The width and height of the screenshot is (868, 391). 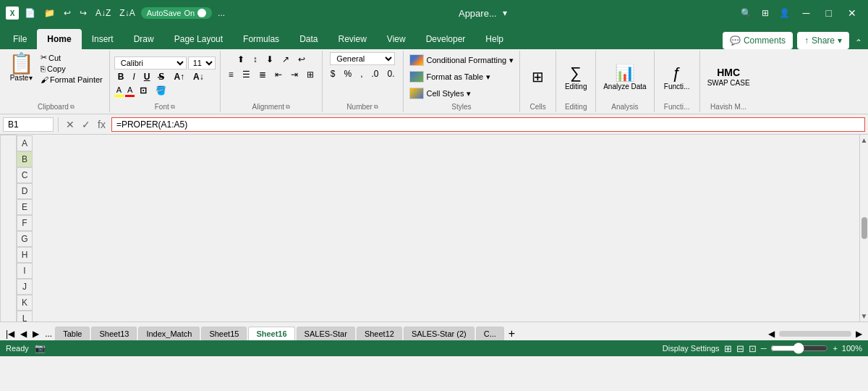 What do you see at coordinates (288, 107) in the screenshot?
I see `alignment-expand-icon: ⧉` at bounding box center [288, 107].